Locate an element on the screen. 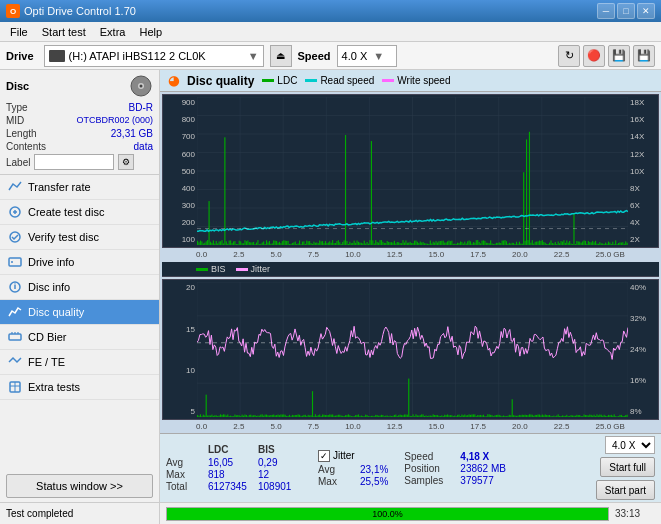 The image size is (661, 524). position-label: Position is located at coordinates (429, 468).